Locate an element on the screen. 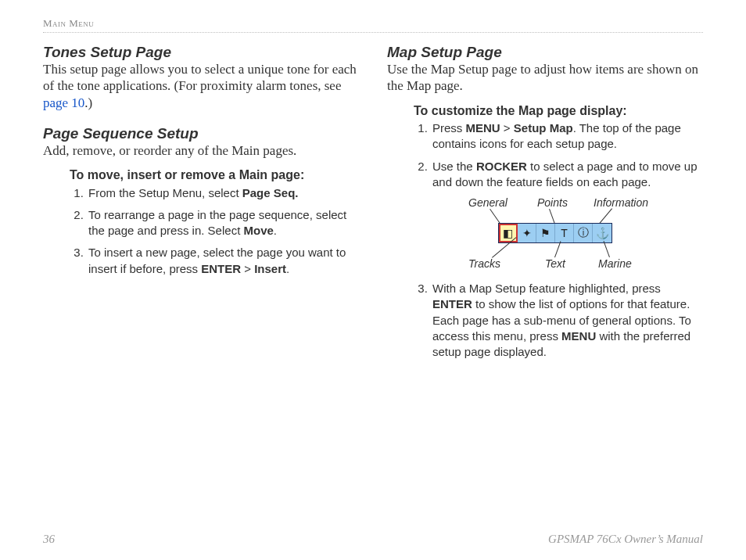 The width and height of the screenshot is (746, 560). ui-term: Page Seq. is located at coordinates (271, 192).